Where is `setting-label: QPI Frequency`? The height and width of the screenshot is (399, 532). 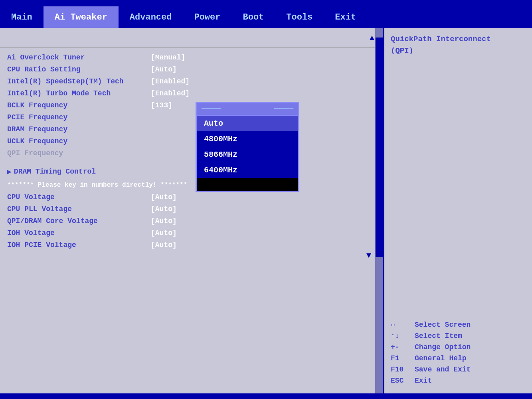 setting-label: QPI Frequency is located at coordinates (79, 153).